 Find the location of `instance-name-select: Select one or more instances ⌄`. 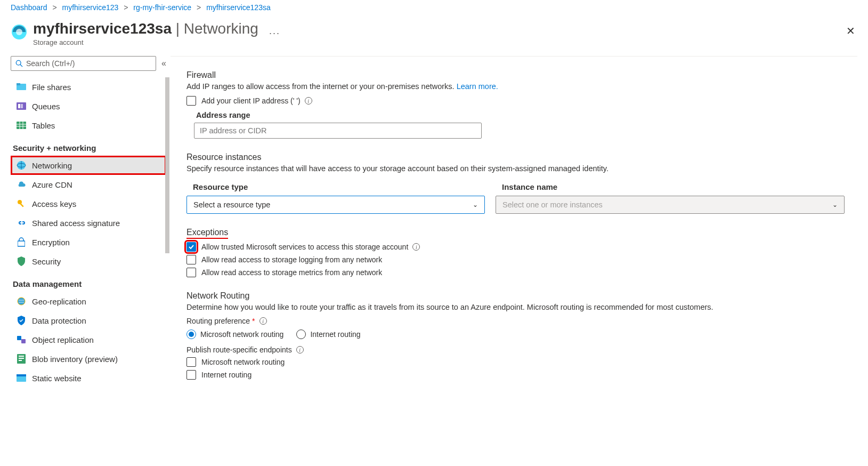

instance-name-select: Select one or more instances ⌄ is located at coordinates (670, 205).